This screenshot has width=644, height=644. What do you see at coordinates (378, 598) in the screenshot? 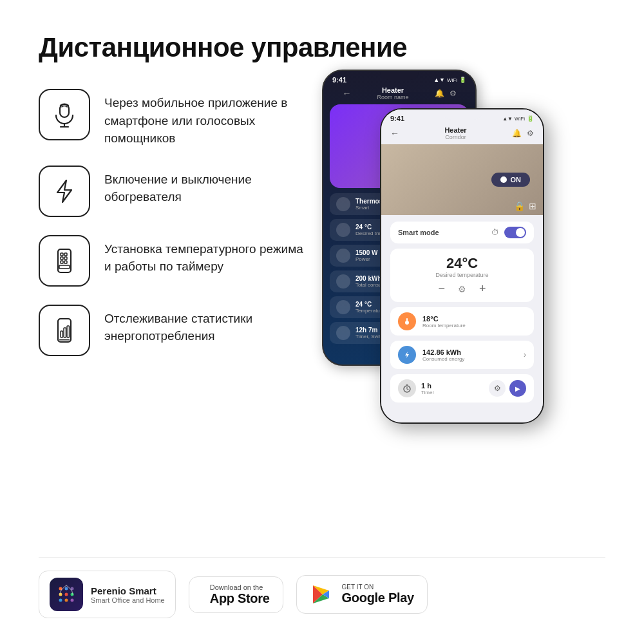
I see `googleplay-name: Google Play` at bounding box center [378, 598].